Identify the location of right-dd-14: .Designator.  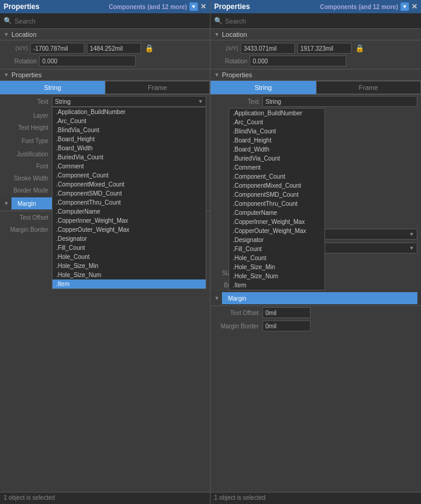
(277, 240).